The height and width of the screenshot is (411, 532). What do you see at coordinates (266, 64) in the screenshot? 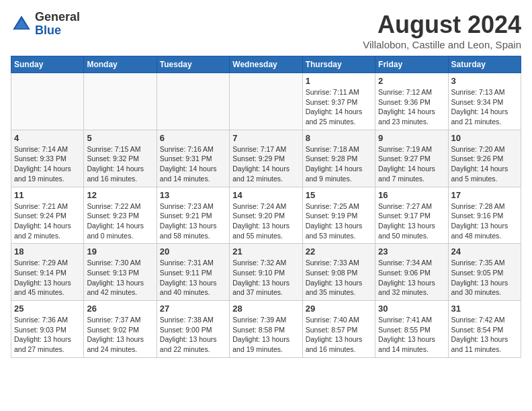
I see `weekday-header: Wednesday` at bounding box center [266, 64].